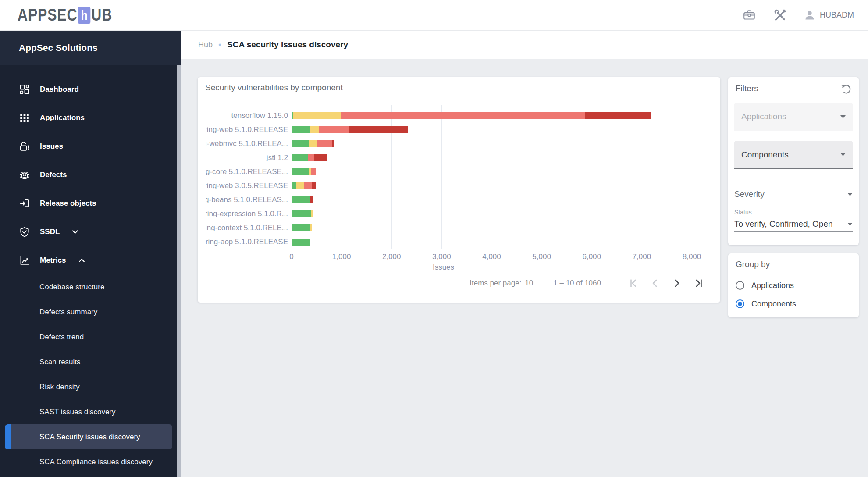 This screenshot has width=868, height=477. I want to click on radio-checked-icon, so click(740, 304).